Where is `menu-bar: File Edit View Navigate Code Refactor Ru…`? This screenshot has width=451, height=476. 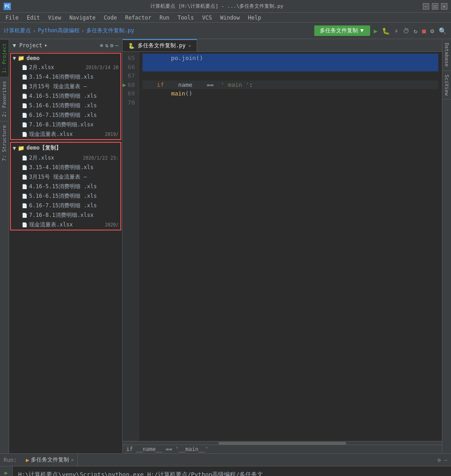
menu-bar: File Edit View Navigate Code Refactor Ru… is located at coordinates (225, 18).